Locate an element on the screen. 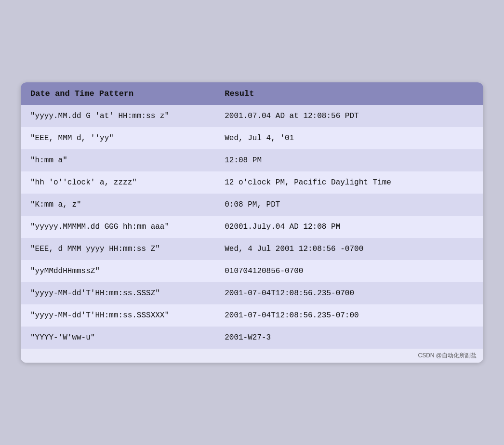 This screenshot has height=445, width=504. table-row: "yyyy-MM-dd'T'HH:mm:ss.SSSXXX"2001-07-04… is located at coordinates (252, 315).